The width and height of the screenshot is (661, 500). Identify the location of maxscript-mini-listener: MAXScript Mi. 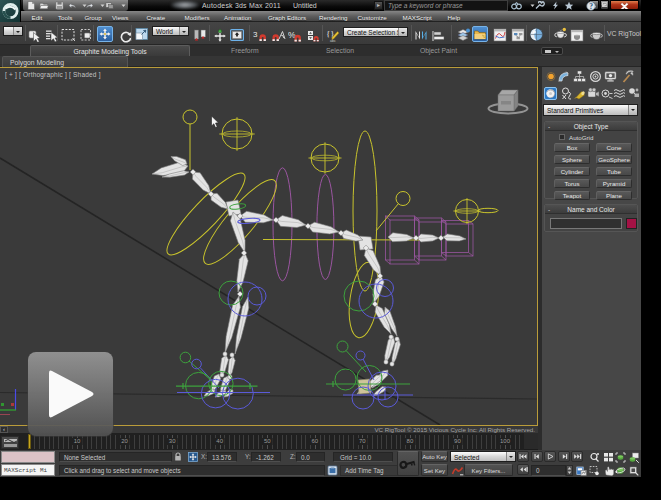
(28, 470).